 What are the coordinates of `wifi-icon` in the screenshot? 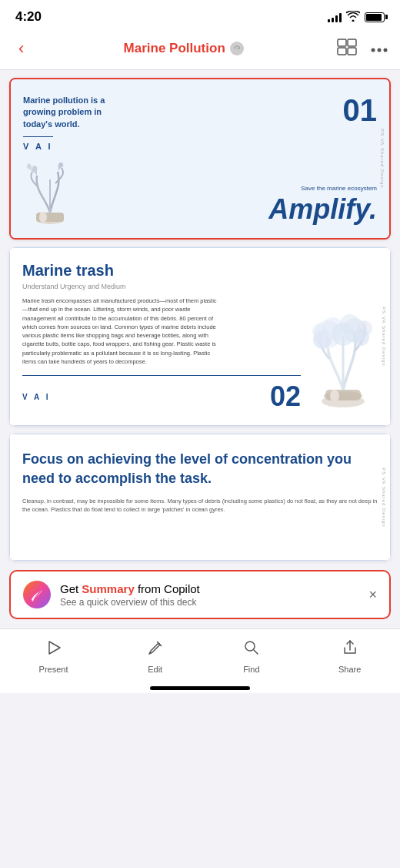 It's located at (353, 17).